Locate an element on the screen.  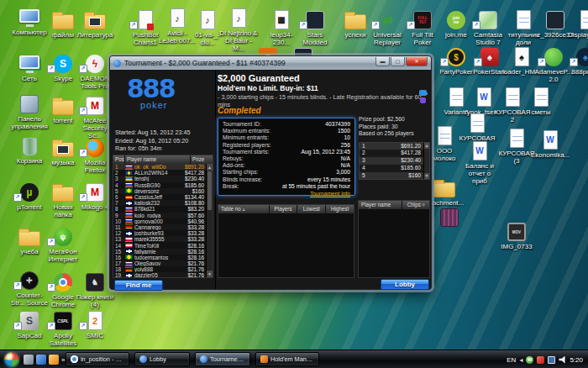
prize-position: 4 is located at coordinates (364, 168).